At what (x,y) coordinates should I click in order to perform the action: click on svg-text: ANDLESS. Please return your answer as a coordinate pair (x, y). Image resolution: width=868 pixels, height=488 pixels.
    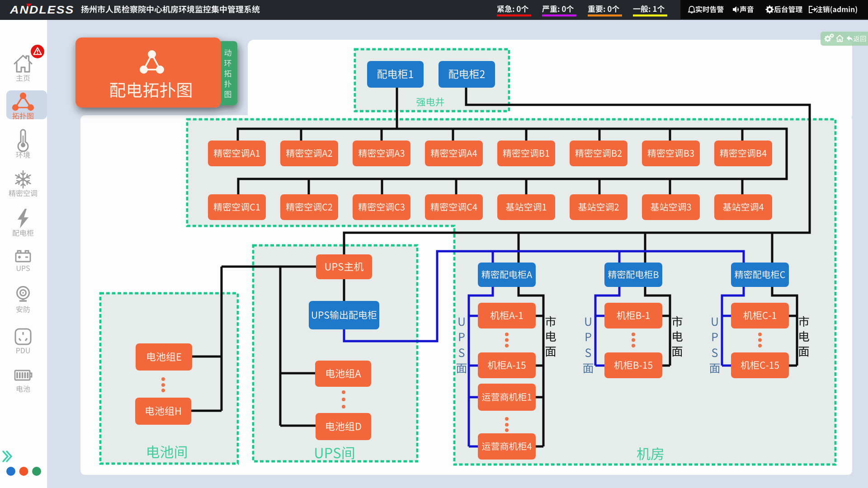
    Looking at the image, I should click on (42, 9).